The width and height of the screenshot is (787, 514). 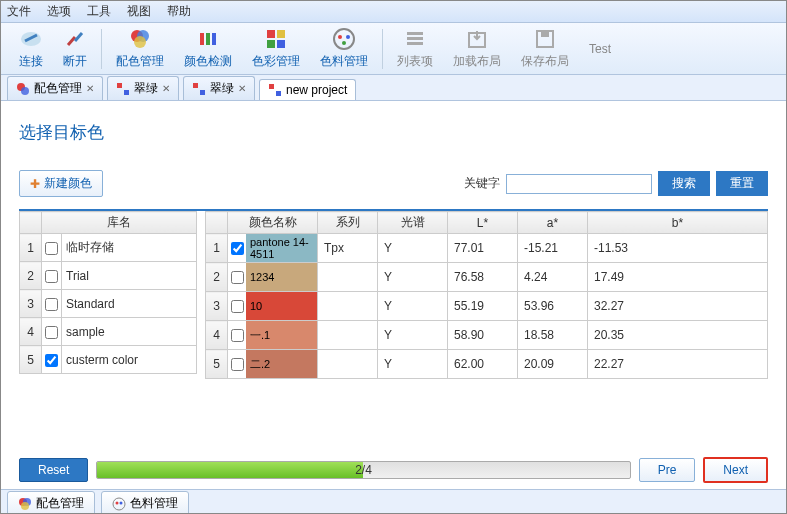 What do you see at coordinates (208, 62) in the screenshot?
I see `color-detect-label: 颜色检测` at bounding box center [208, 62].